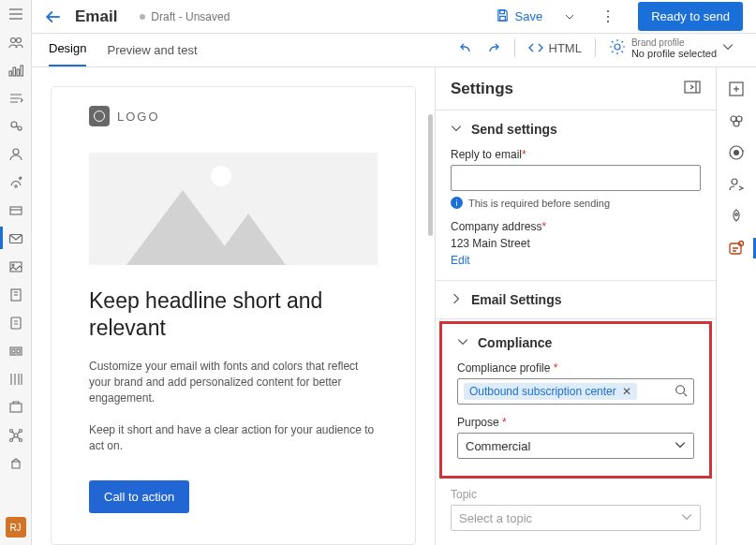 The image size is (756, 545). Describe the element at coordinates (575, 178) in the screenshot. I see `reply-to-input` at that location.